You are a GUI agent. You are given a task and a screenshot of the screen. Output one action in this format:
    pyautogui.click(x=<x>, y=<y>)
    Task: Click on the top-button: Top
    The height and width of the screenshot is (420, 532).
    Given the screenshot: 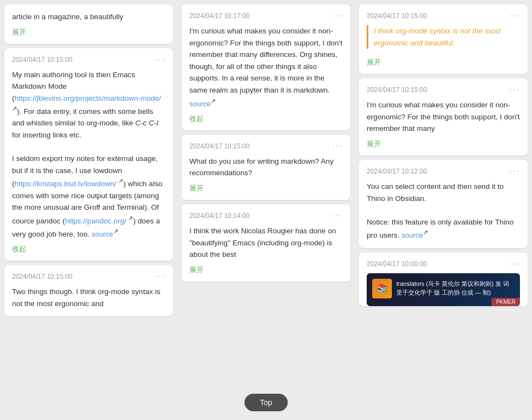 What is the action you would take?
    pyautogui.click(x=266, y=402)
    